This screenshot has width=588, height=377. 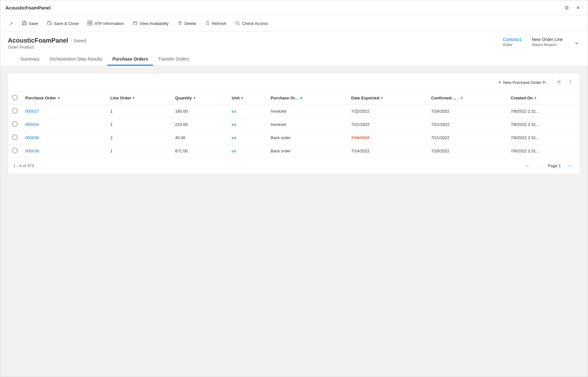 I want to click on created-on-cell: 7/8/2022 2:31..., so click(x=543, y=111).